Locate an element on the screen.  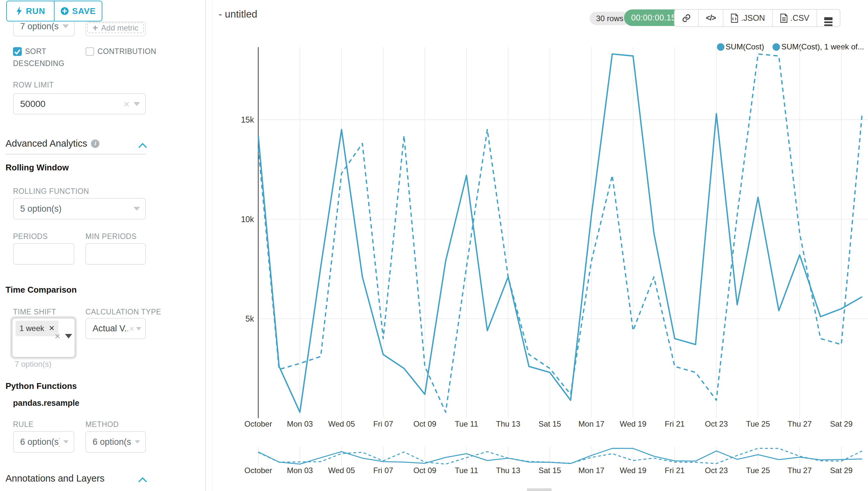
rolling-function-select: 5 option(s) is located at coordinates (80, 209).